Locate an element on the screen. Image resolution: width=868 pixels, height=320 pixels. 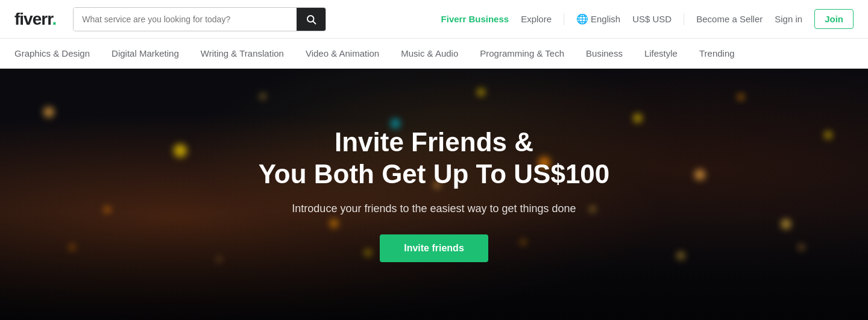
fiverr-business-link: Fiverr Business is located at coordinates (475, 19).